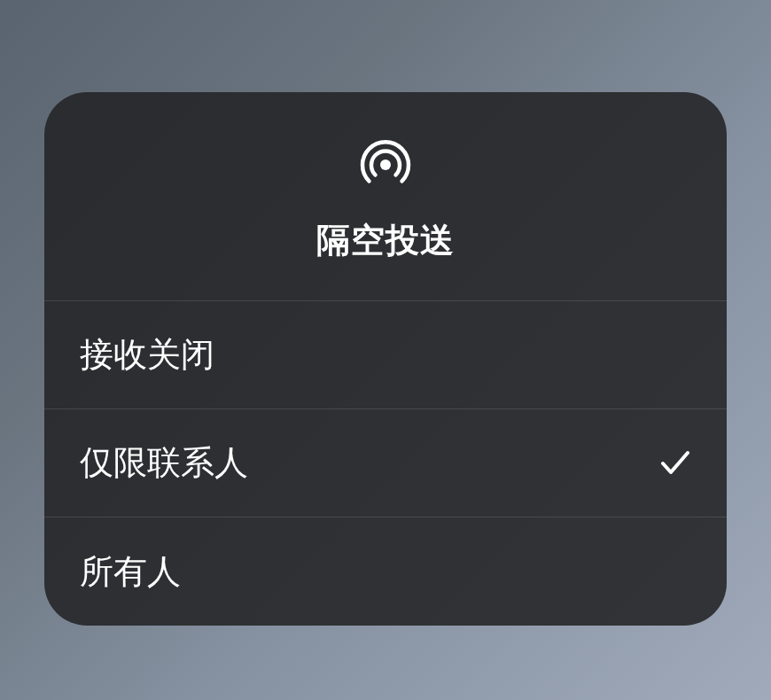 This screenshot has height=700, width=771. I want to click on option-label: 接收关闭, so click(147, 354).